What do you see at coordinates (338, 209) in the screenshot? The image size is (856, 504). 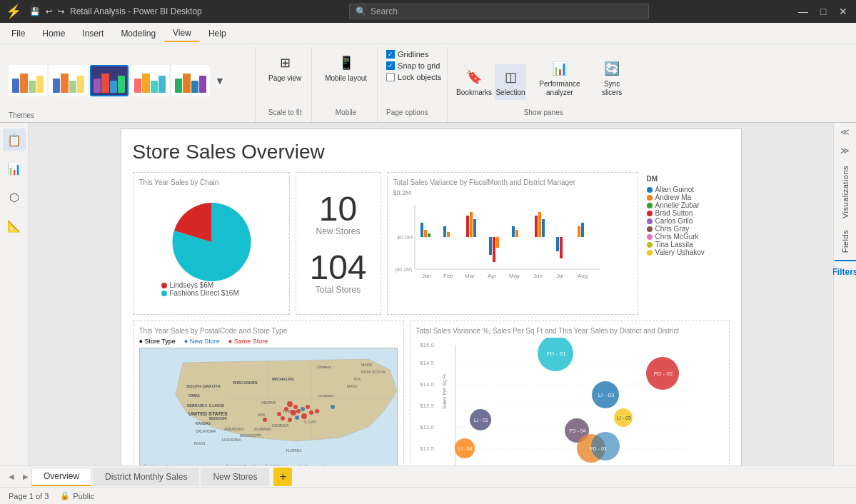 I see `new-stores-number: 10` at bounding box center [338, 209].